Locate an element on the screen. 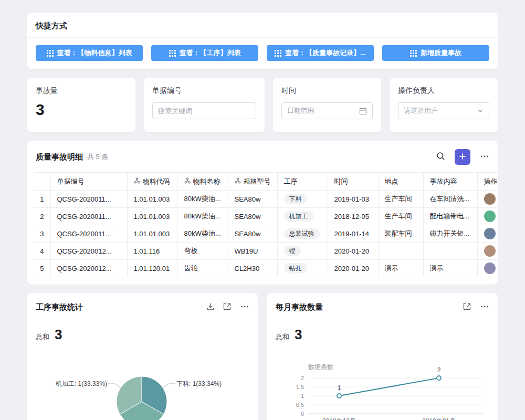 This screenshot has width=525, height=420. cell-process: 机加工 is located at coordinates (302, 216).